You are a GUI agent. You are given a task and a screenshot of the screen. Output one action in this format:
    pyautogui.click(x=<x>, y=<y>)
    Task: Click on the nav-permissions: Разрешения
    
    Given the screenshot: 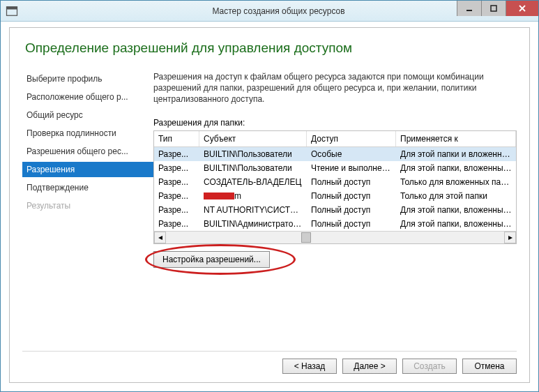 What is the action you would take?
    pyautogui.click(x=88, y=169)
    